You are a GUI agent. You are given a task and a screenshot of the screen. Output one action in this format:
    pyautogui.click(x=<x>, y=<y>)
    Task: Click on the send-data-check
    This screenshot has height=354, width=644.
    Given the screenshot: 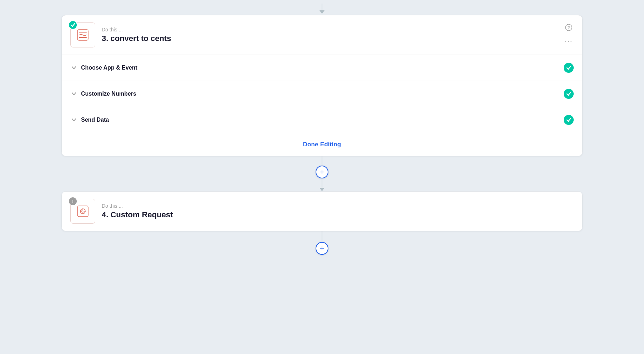 What is the action you would take?
    pyautogui.click(x=569, y=120)
    